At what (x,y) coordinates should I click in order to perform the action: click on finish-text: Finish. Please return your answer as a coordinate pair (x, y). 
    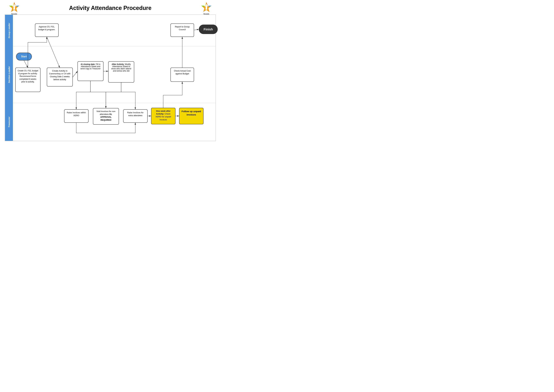
    Looking at the image, I should click on (208, 29).